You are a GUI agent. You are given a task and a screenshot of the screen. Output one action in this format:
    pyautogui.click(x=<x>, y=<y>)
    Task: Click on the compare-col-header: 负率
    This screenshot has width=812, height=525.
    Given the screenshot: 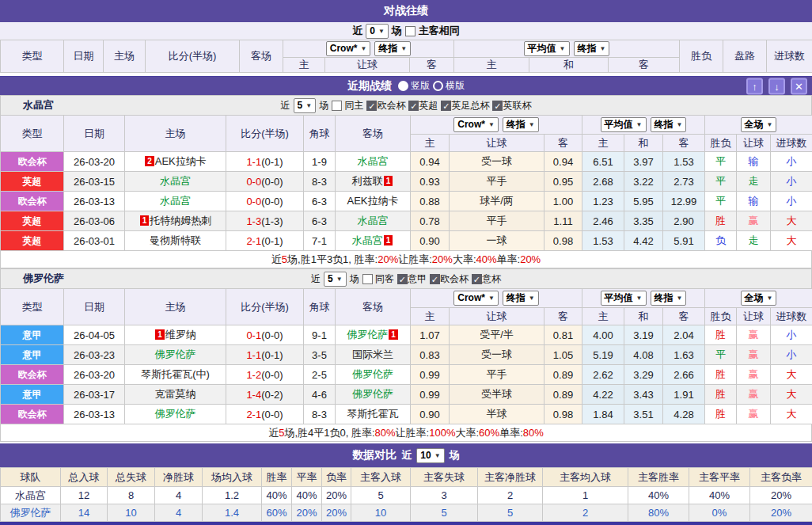 What is the action you would take?
    pyautogui.click(x=337, y=477)
    